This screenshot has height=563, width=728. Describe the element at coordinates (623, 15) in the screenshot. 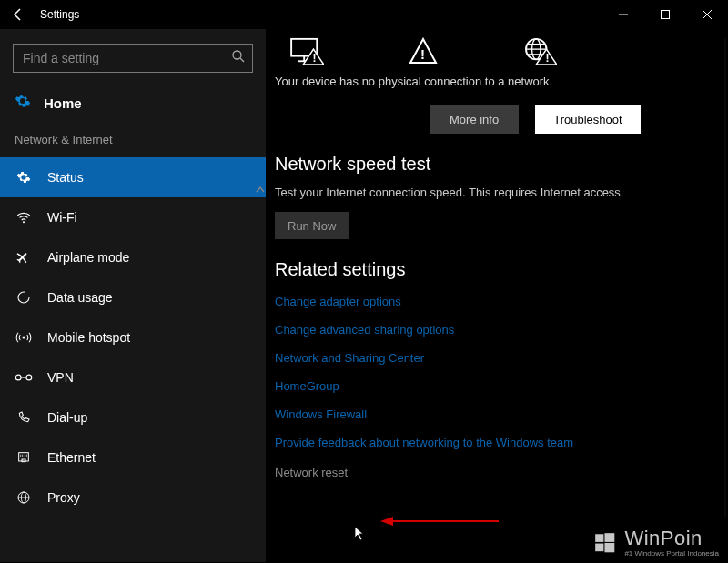

I see `minimize-button` at that location.